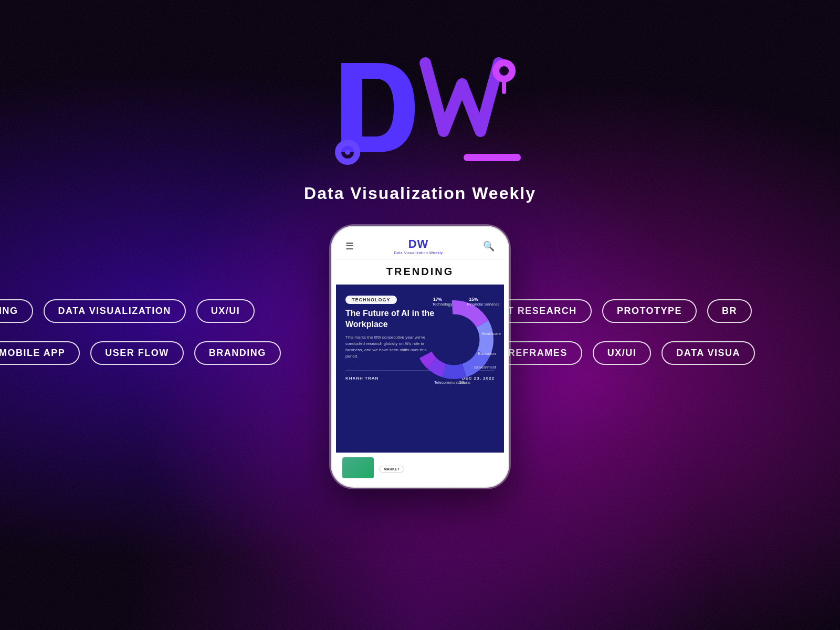 This screenshot has width=840, height=630. I want to click on phone-logo: DW Data Visualization Weekly, so click(418, 246).